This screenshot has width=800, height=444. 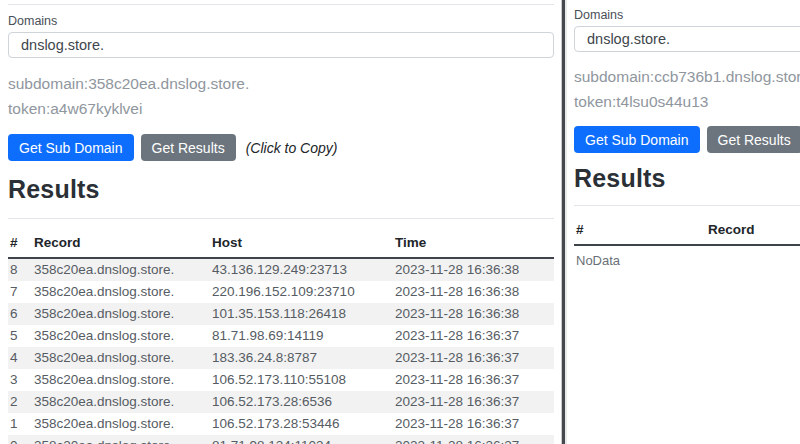 What do you see at coordinates (281, 358) in the screenshot?
I see `table-row: 4358c20ea.dnslog.store.183.36.24.8:87872…` at bounding box center [281, 358].